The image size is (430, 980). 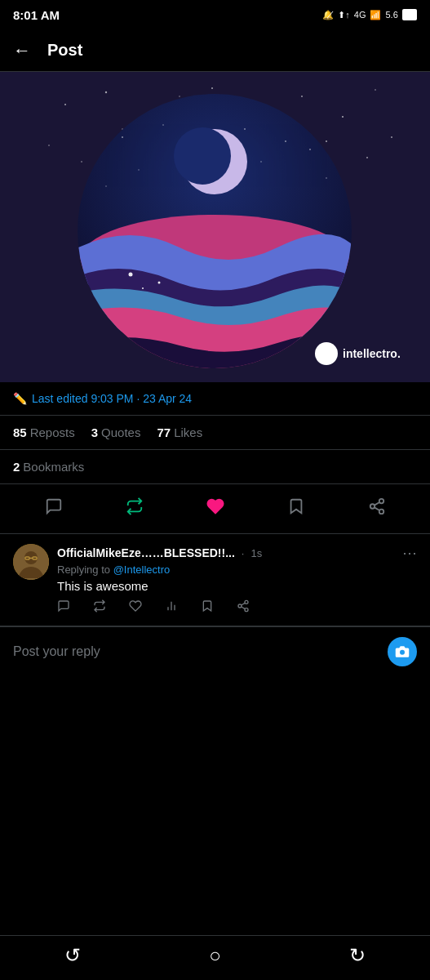 What do you see at coordinates (215, 433) in the screenshot?
I see `stats-row: 85 Reposts 3 Quotes 77 Likes` at bounding box center [215, 433].